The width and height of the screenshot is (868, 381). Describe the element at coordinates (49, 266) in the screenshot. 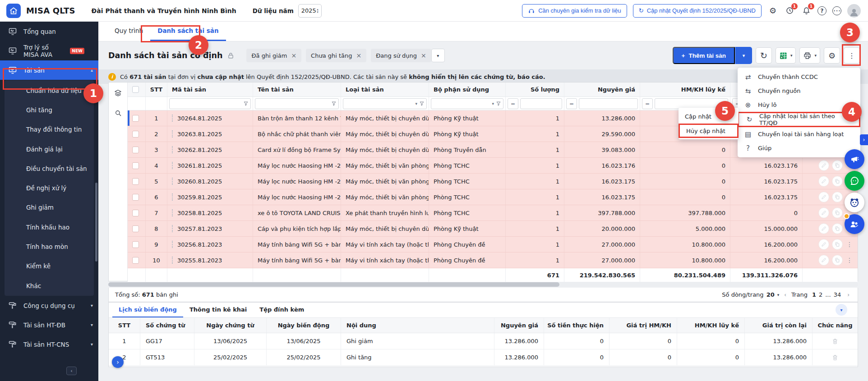

I see `sidebar-submenu-item: Kiểm kê` at that location.